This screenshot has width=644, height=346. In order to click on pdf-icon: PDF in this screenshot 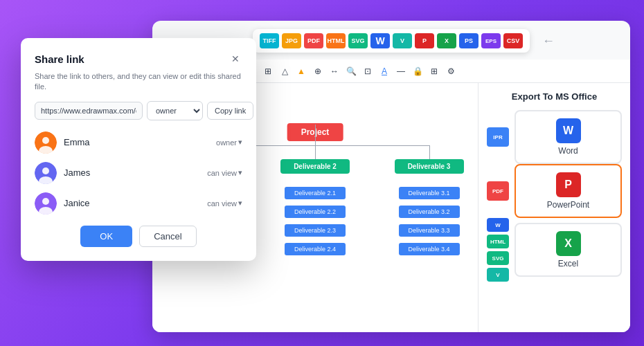, I will do `click(314, 41)`.